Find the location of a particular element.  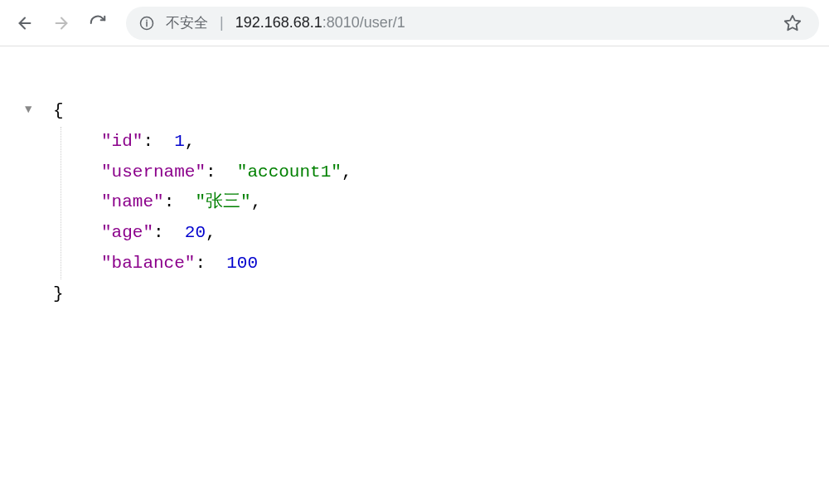

collapse-toggle: ▼ is located at coordinates (32, 109).